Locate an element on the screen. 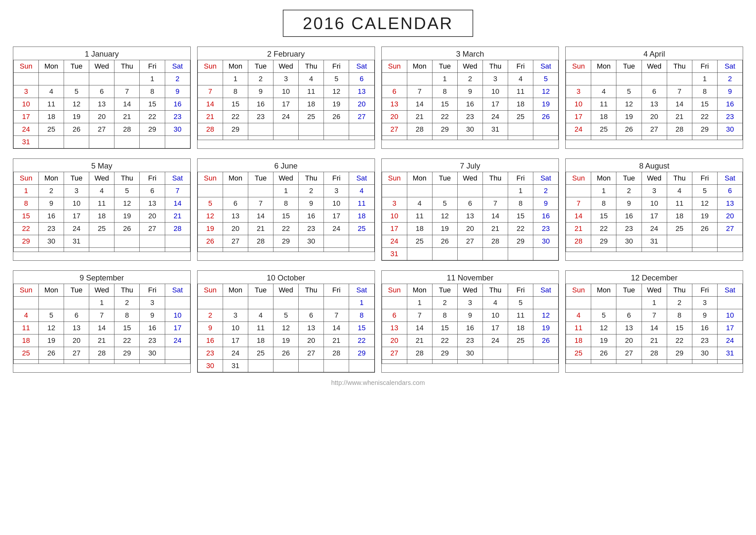 The image size is (756, 535). col-header-mon: Mon is located at coordinates (51, 67).